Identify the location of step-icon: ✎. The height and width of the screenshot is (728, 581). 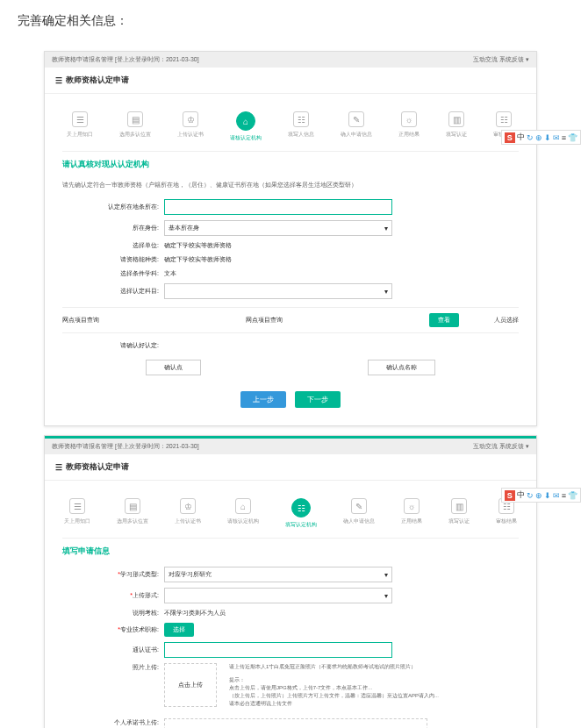
(356, 119).